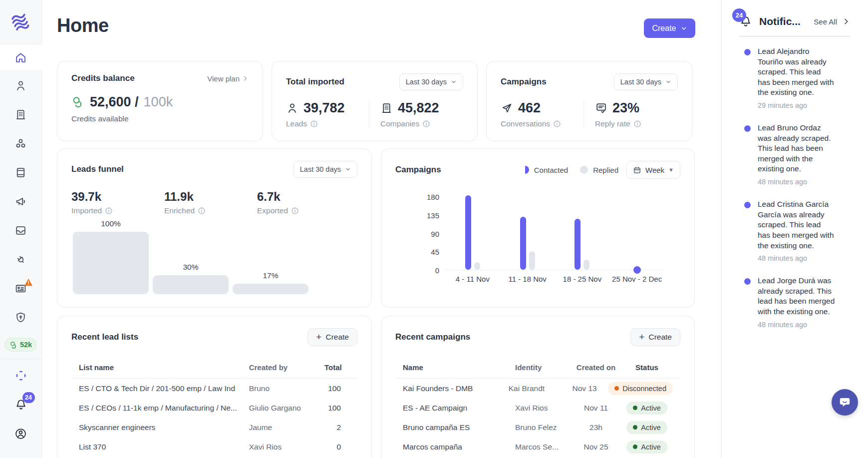 This screenshot has width=868, height=458. What do you see at coordinates (21, 288) in the screenshot?
I see `sidebar-item-identities` at bounding box center [21, 288].